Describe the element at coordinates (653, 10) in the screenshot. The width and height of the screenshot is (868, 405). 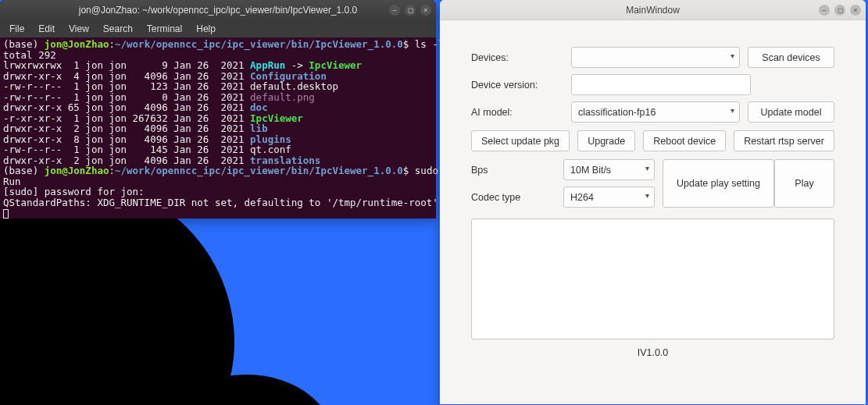
I see `mainwindow-titlebar: MainWindow – ◻ ×` at that location.